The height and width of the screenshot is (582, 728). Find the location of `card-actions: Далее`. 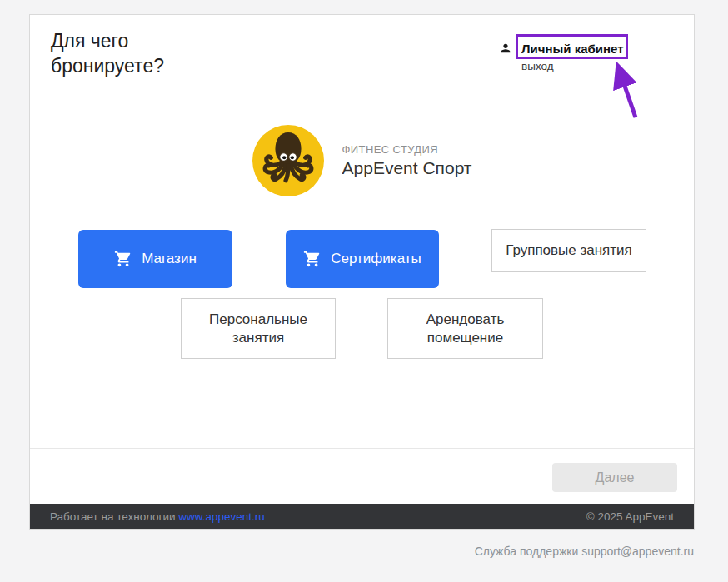

card-actions: Далее is located at coordinates (362, 476).